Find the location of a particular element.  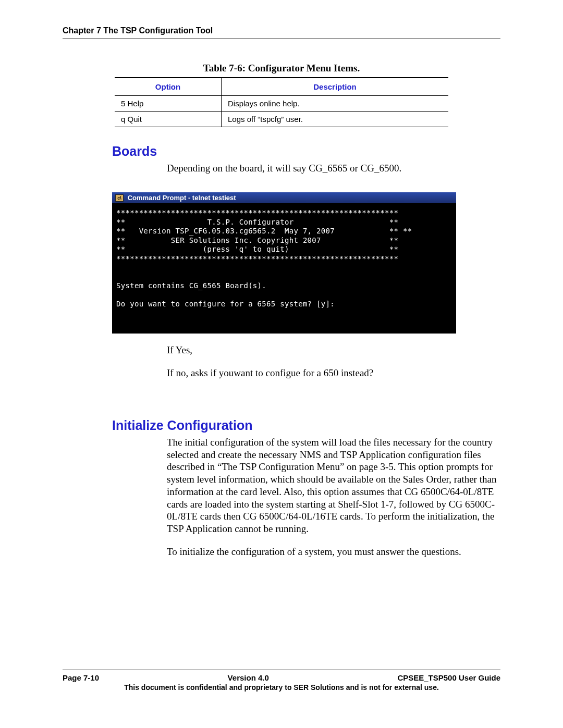

boards-heading: Boards is located at coordinates (307, 151).